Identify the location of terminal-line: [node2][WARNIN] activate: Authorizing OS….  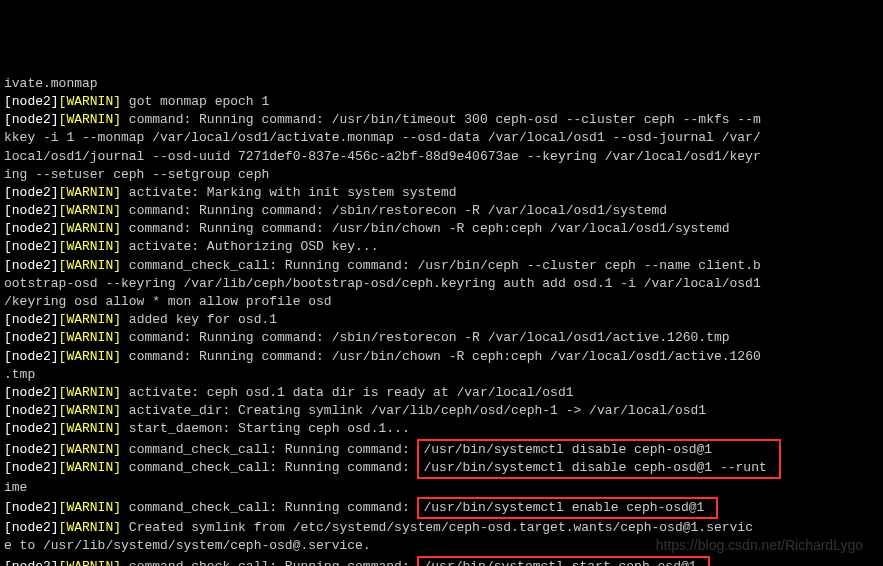
(442, 247).